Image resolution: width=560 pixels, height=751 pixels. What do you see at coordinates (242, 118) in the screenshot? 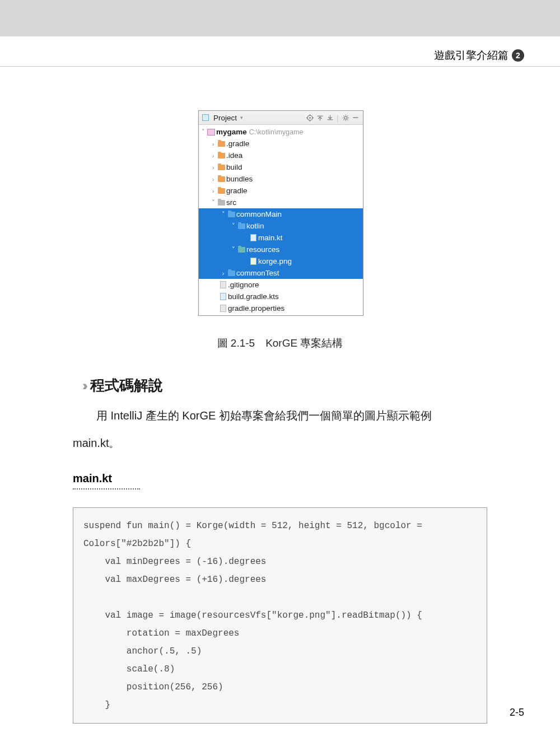
I see `dropdown-icon: ▾` at bounding box center [242, 118].